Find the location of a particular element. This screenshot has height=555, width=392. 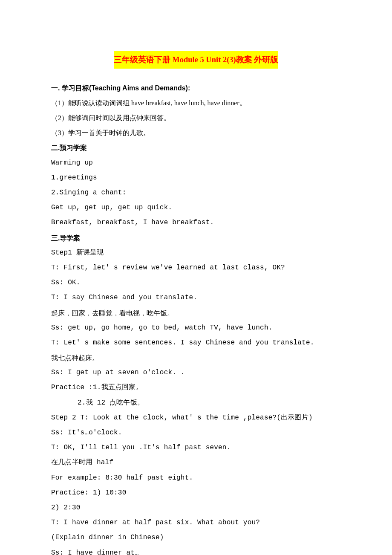

body-line: T: OK, I'll tell you .It's half past sev… is located at coordinates (196, 448).